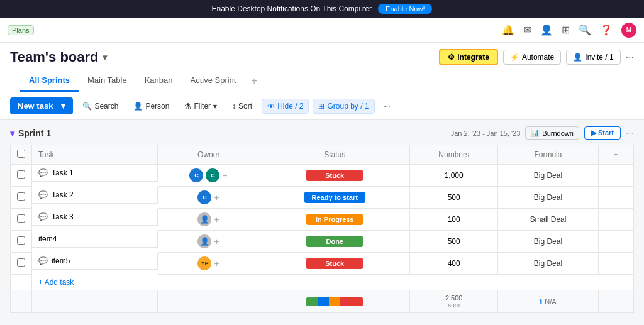 Image resolution: width=644 pixels, height=325 pixels. Describe the element at coordinates (335, 241) in the screenshot. I see `status-badge: Done` at that location.